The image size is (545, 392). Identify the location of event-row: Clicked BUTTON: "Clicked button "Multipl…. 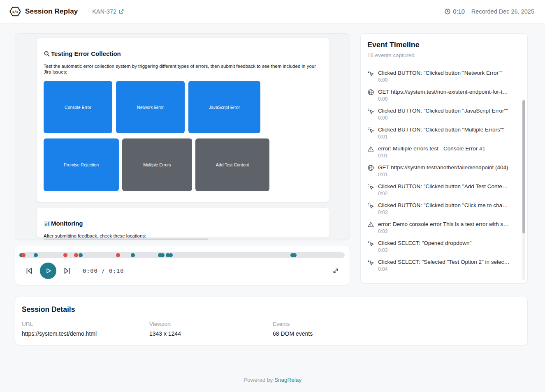
(441, 133).